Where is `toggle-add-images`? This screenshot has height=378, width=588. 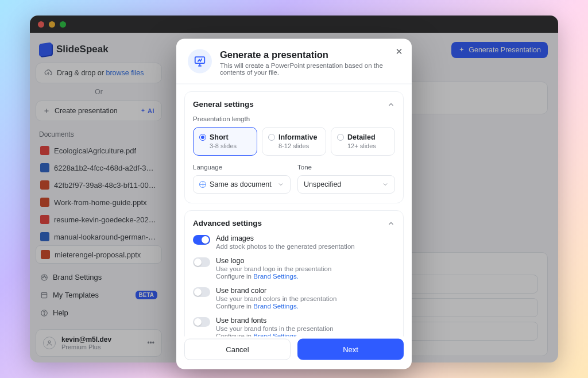 toggle-add-images is located at coordinates (202, 240).